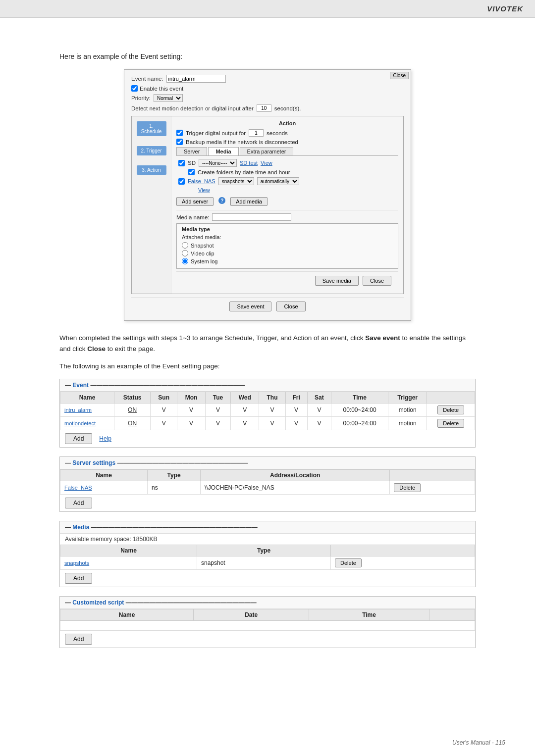 This screenshot has width=535, height=756. What do you see at coordinates (319, 410) in the screenshot?
I see `event-sat-1: V` at bounding box center [319, 410].